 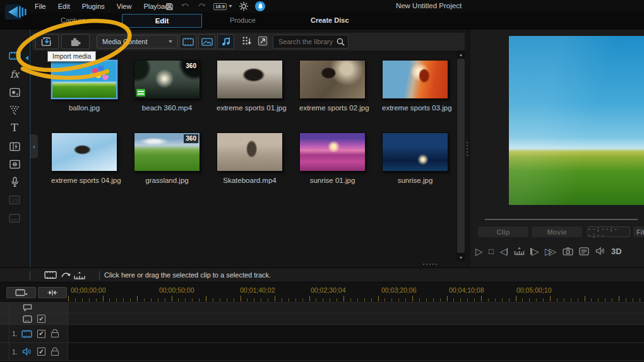 What do you see at coordinates (250, 158) in the screenshot?
I see `library-item: Skateboard.mp4` at bounding box center [250, 158].